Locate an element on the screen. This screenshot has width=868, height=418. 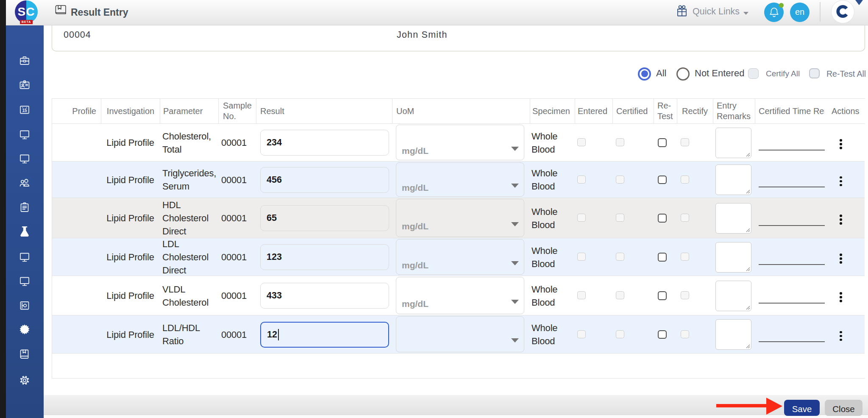
svg-text: 15 is located at coordinates (25, 110).